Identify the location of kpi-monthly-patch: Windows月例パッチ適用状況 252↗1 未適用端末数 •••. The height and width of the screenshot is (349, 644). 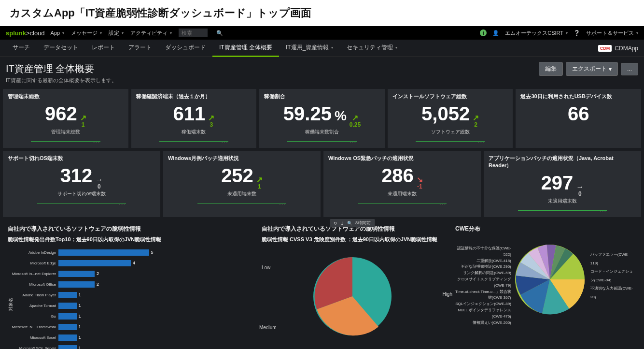
(242, 184).